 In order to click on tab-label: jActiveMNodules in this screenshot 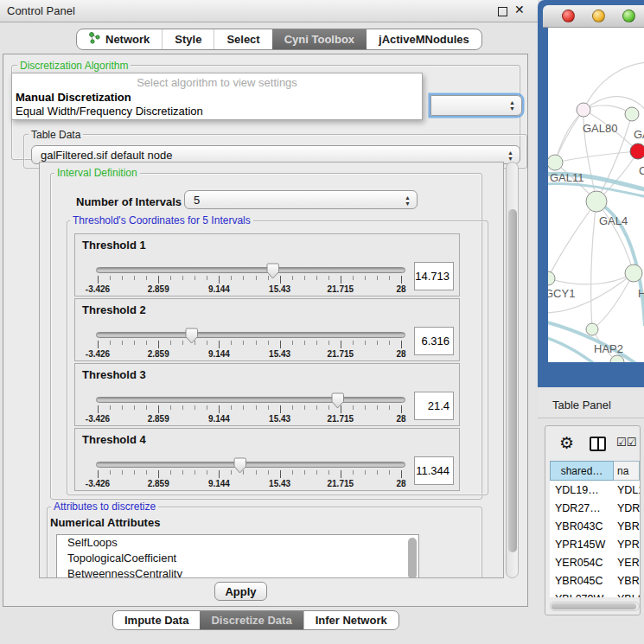, I will do `click(424, 40)`.